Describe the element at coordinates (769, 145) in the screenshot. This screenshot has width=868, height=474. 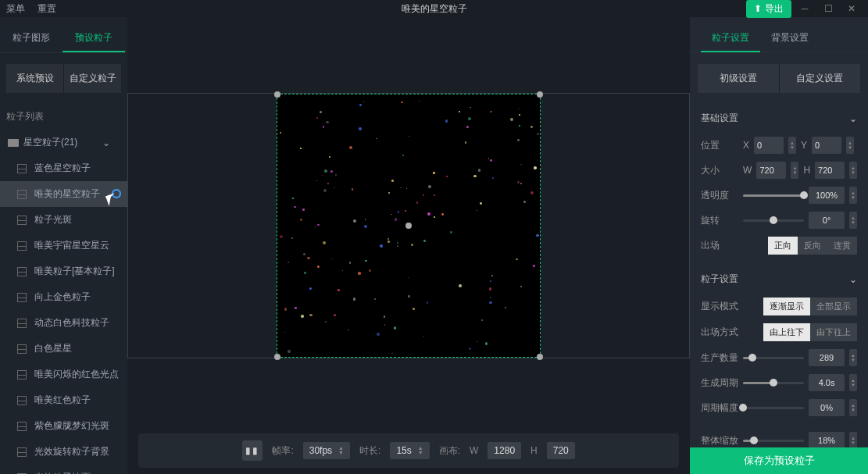
I see `position-x-input` at that location.